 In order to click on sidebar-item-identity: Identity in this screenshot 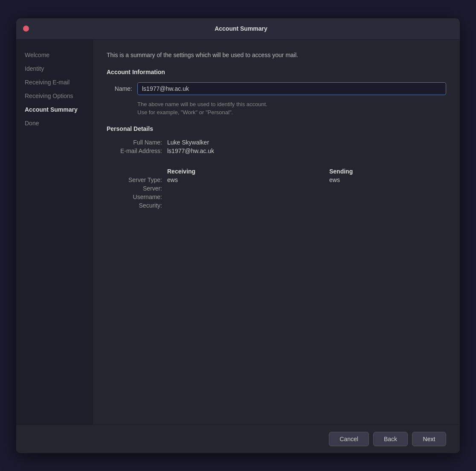, I will do `click(55, 69)`.